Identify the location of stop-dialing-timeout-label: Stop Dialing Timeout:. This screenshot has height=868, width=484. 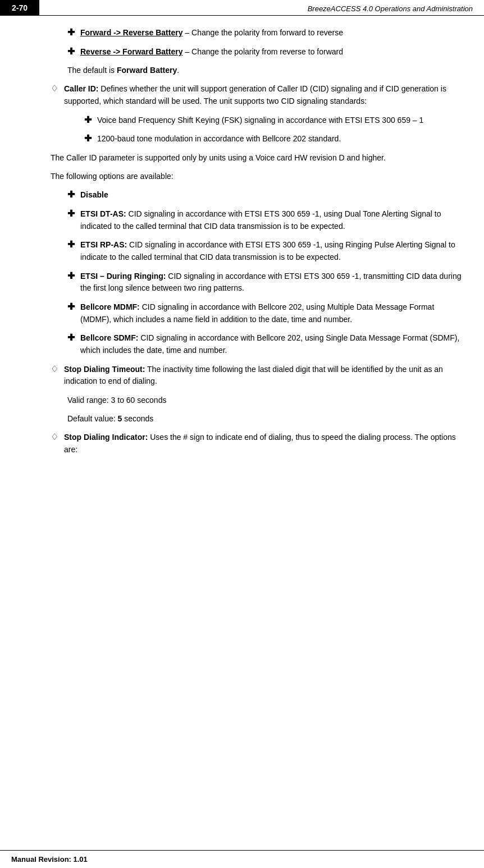
(104, 369).